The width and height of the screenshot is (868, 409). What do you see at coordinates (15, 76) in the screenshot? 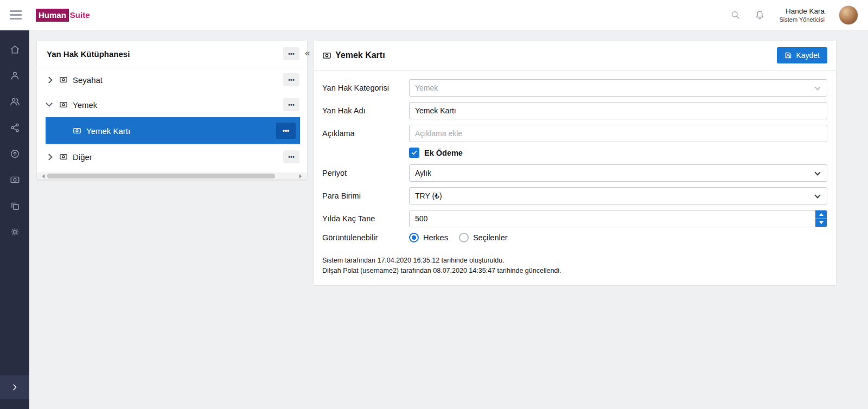
I see `sidebar-item-person` at bounding box center [15, 76].